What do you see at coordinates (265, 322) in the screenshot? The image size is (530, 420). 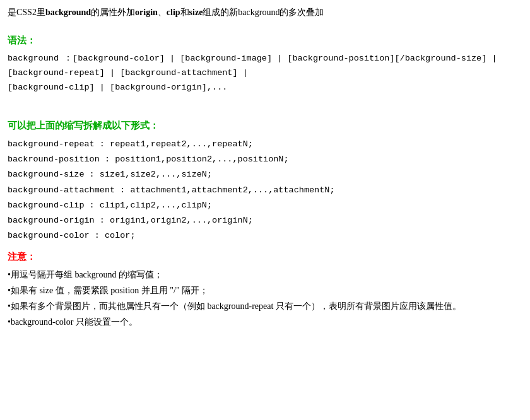 I see `note-item-4: •background-color 只能设置一个。` at bounding box center [265, 322].